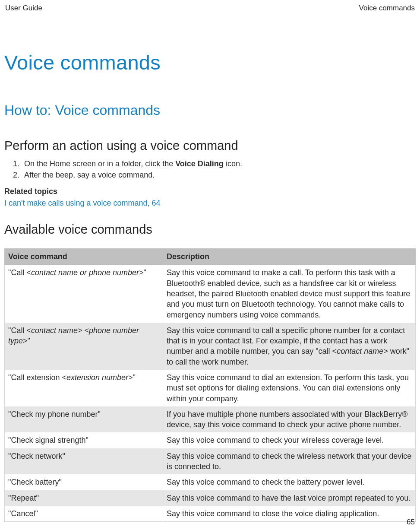  I want to click on cell-description: Say this voice command to call a specifi…, so click(289, 346).